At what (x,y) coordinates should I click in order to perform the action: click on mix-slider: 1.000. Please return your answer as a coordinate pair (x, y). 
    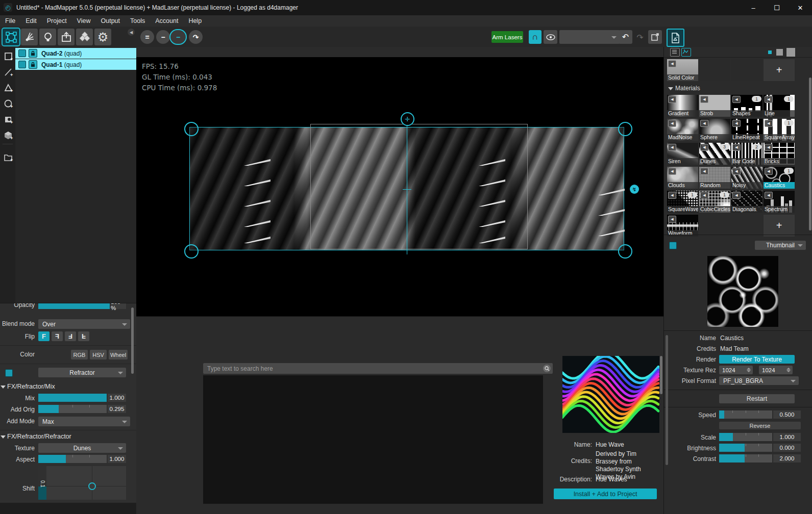
    Looking at the image, I should click on (82, 398).